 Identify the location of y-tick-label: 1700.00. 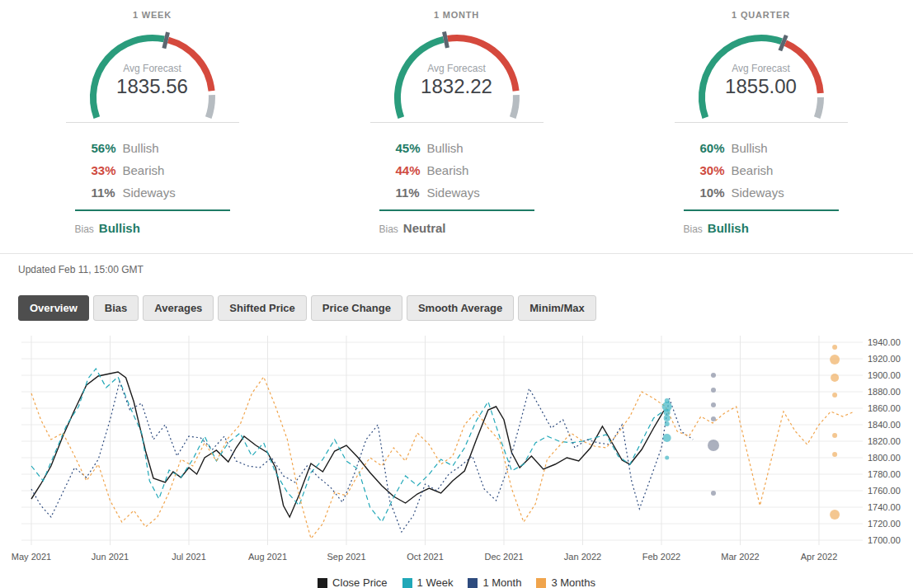
(884, 540).